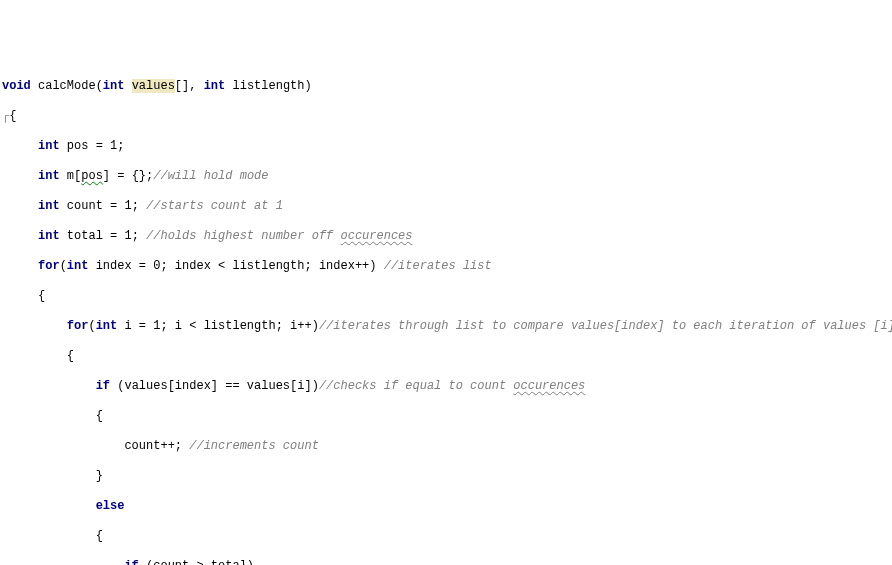 The width and height of the screenshot is (892, 565). Describe the element at coordinates (446, 386) in the screenshot. I see `code-line: if (values[index] == values[i])//checks …` at that location.